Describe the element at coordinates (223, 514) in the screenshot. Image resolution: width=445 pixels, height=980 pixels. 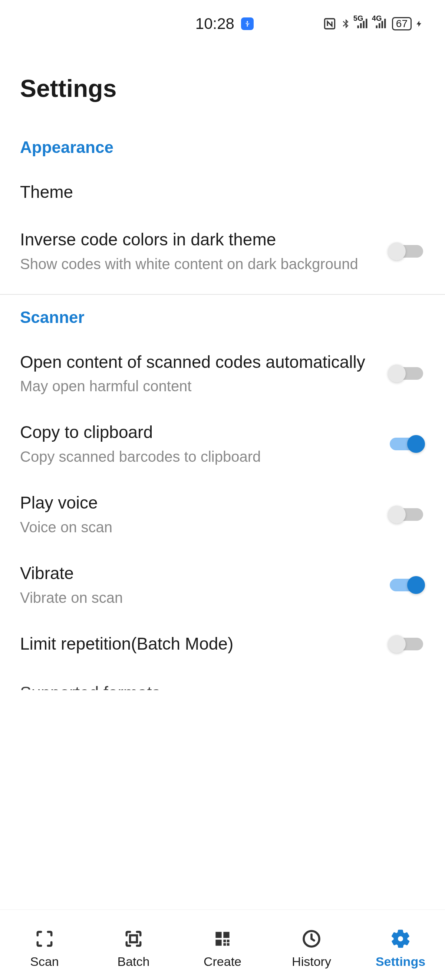
I see `setting-play-voice: Play voice Voice on scan` at that location.